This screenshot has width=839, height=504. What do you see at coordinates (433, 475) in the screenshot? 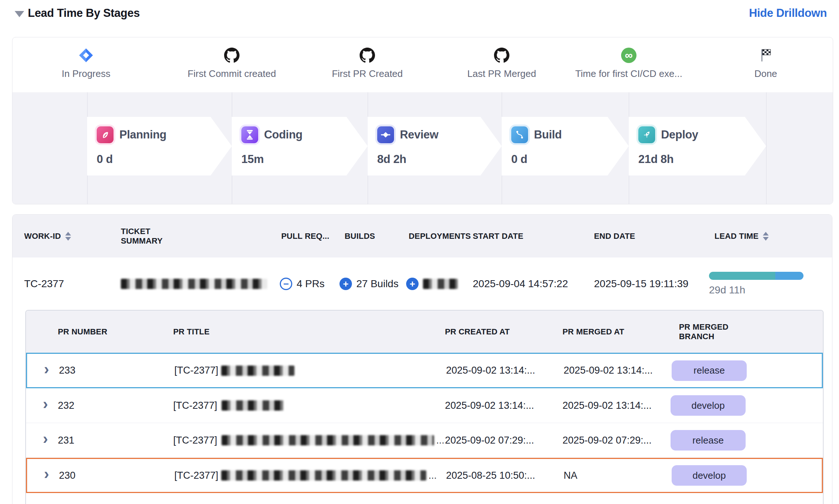
I see `pr-title-ellipsis: ...` at bounding box center [433, 475].